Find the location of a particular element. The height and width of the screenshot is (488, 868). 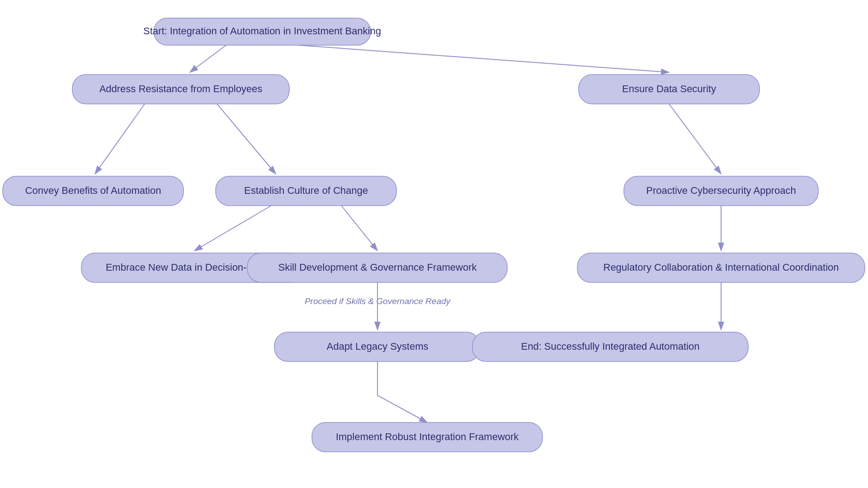

node-end-label: End: Successfully Integrated Automation is located at coordinates (610, 346).